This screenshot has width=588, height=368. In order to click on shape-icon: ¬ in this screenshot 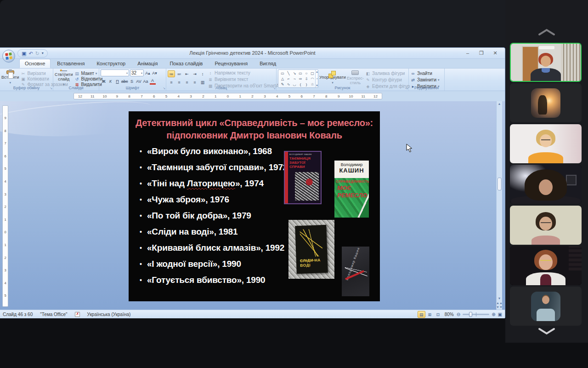, I will do `click(294, 79)`.